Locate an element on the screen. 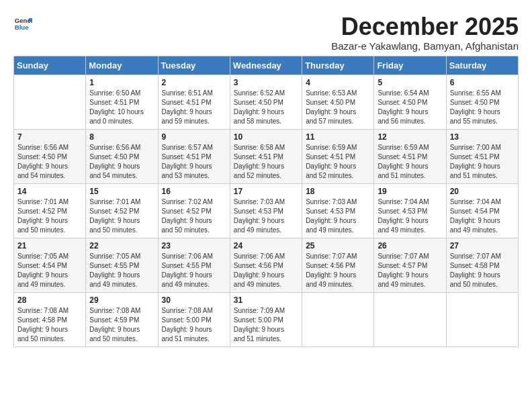 Image resolution: width=532 pixels, height=411 pixels. page-header: General Blue December 2025 Bazar-e Yakaw… is located at coordinates (266, 32).